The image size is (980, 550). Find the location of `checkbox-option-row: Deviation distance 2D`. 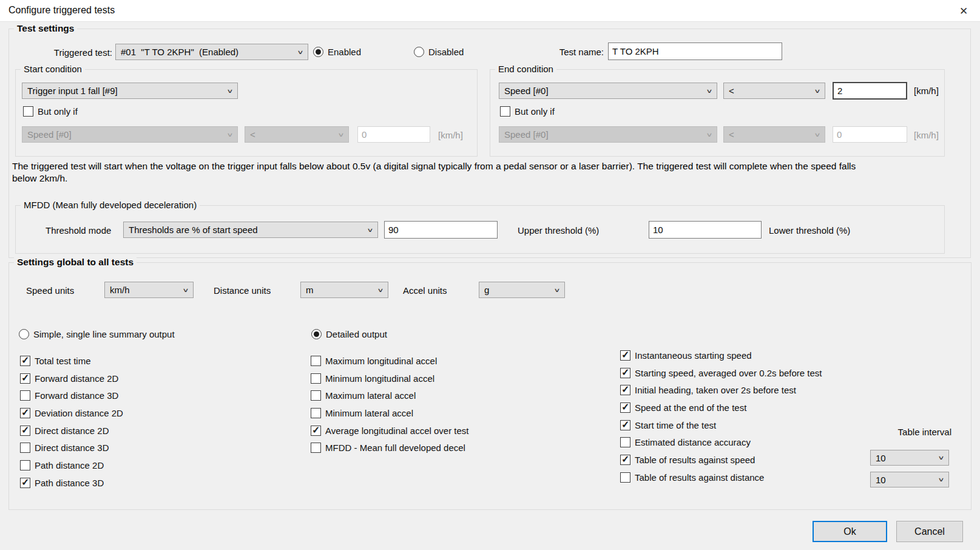

checkbox-option-row: Deviation distance 2D is located at coordinates (72, 413).